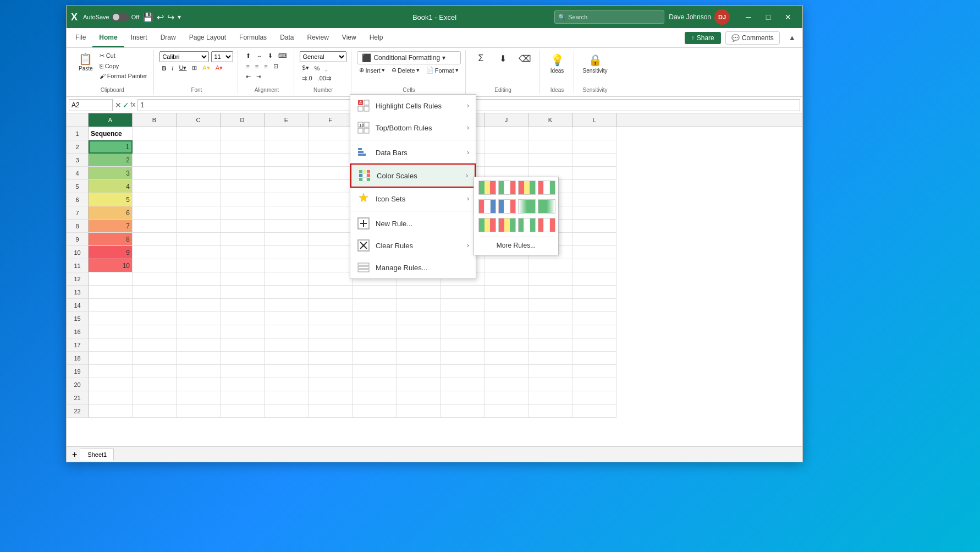 The image size is (980, 552). Describe the element at coordinates (206, 68) in the screenshot. I see `fill-color-button: A▾` at that location.